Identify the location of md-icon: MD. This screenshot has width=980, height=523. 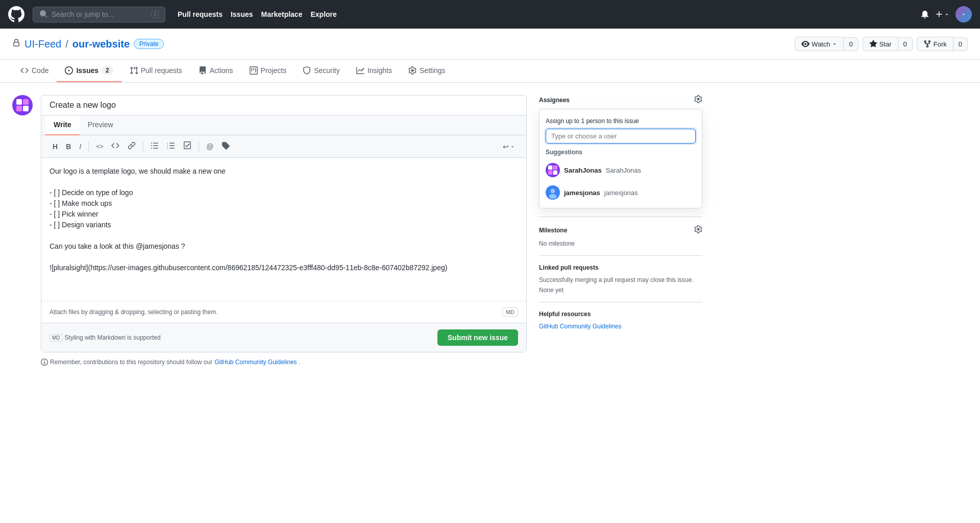
(510, 312).